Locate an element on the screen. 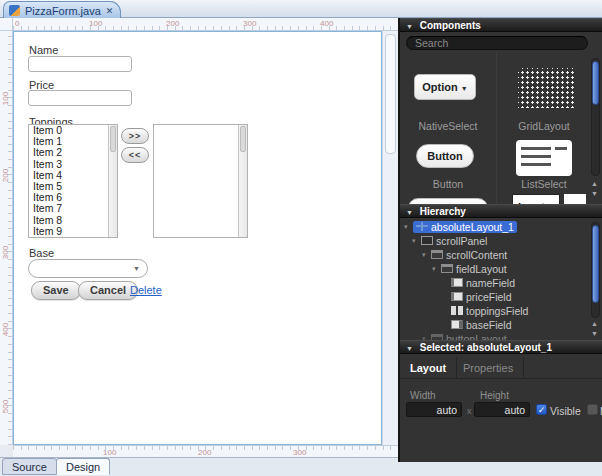 This screenshot has width=602, height=476. selected-title: Selected: absoluteLayout_1 is located at coordinates (486, 348).